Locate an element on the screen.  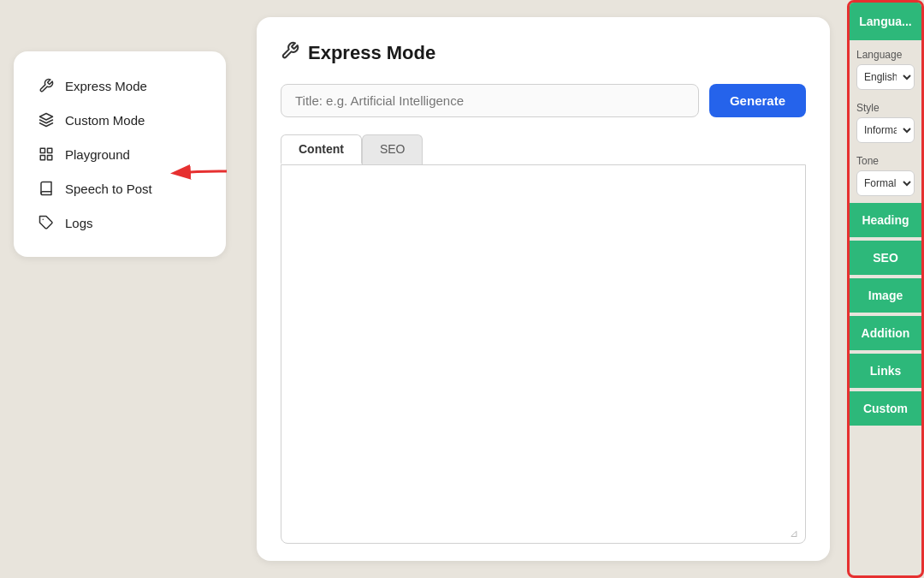
tab-seo: SEO is located at coordinates (393, 149).